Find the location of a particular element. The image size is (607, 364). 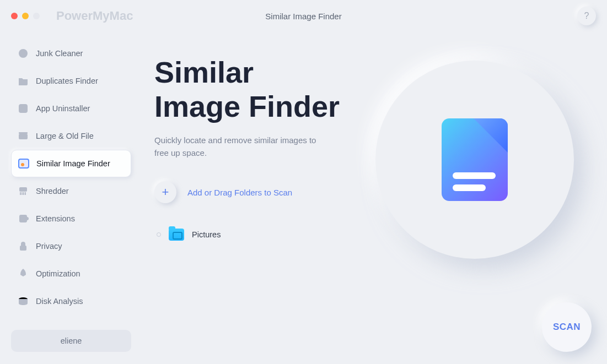

document-icon is located at coordinates (475, 160).